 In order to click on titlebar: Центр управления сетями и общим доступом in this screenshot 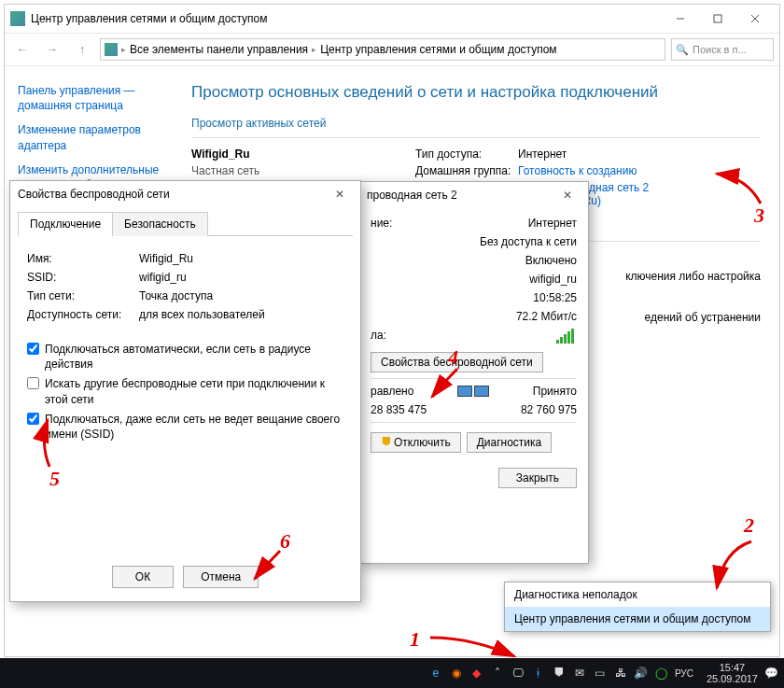, I will do `click(392, 19)`.